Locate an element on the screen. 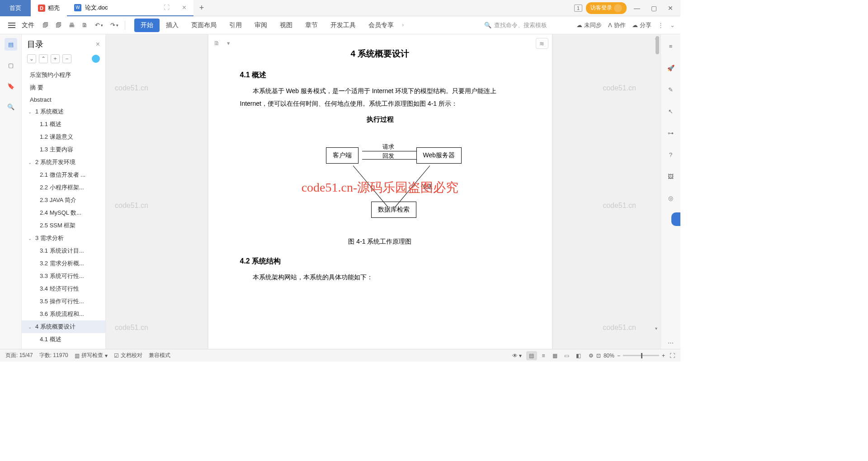 The width and height of the screenshot is (868, 461). help-rail-icon: ? is located at coordinates (671, 155).